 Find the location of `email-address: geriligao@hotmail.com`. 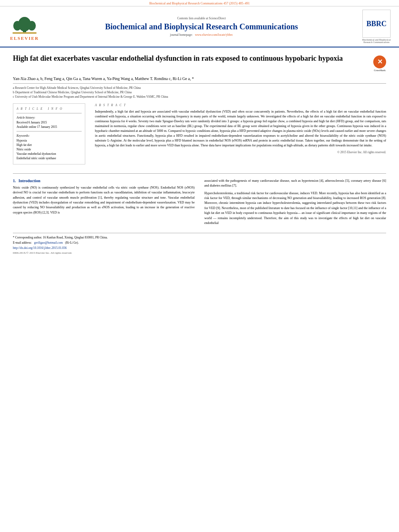

email-address: geriligao@hotmail.com is located at coordinates (48, 243).